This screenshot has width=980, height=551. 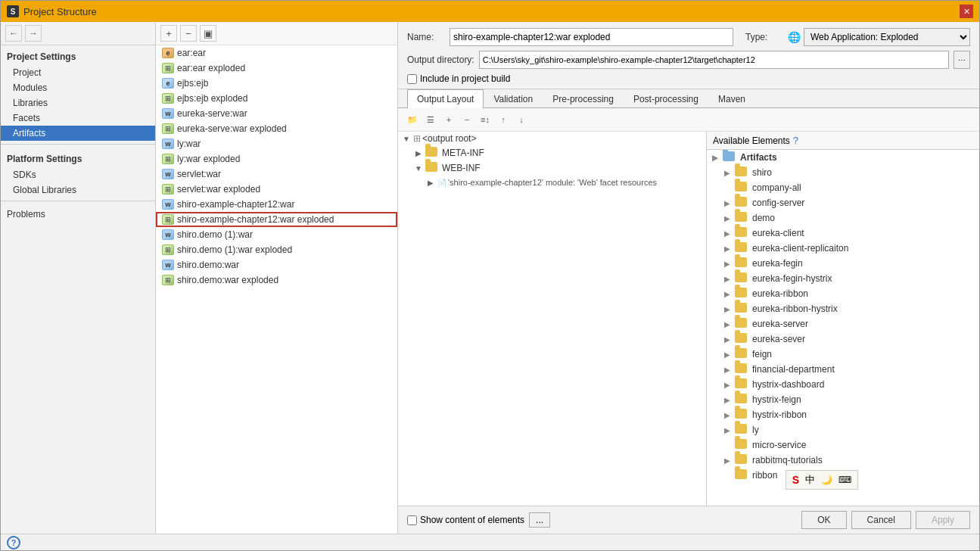 What do you see at coordinates (843, 173) in the screenshot?
I see `avail-item-shiro: ▶ shiro` at bounding box center [843, 173].